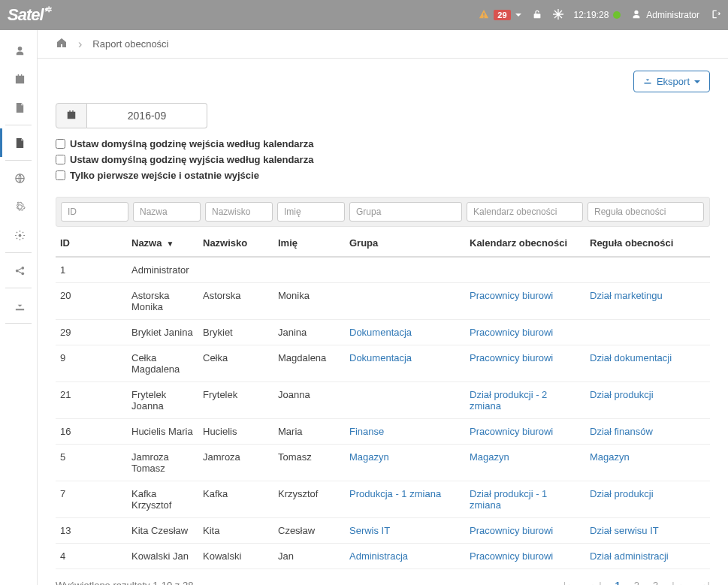 This screenshot has width=728, height=585. Describe the element at coordinates (18, 306) in the screenshot. I see `nav-download` at that location.